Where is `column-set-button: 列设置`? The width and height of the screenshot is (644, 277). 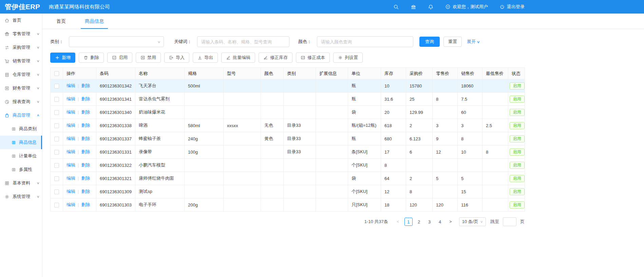 column-set-button: 列设置 is located at coordinates (348, 58).